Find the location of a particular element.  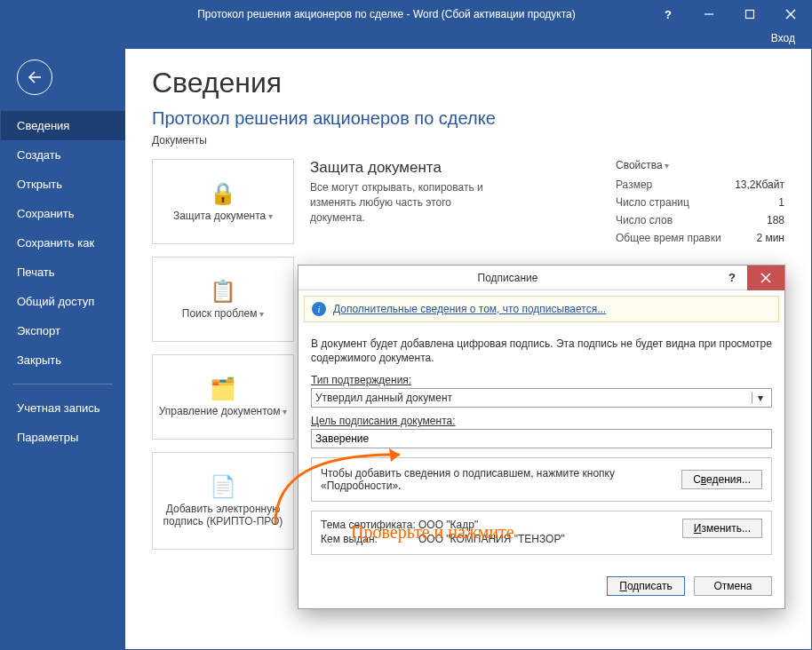

inspect-label: Поиск проблем is located at coordinates (223, 313).